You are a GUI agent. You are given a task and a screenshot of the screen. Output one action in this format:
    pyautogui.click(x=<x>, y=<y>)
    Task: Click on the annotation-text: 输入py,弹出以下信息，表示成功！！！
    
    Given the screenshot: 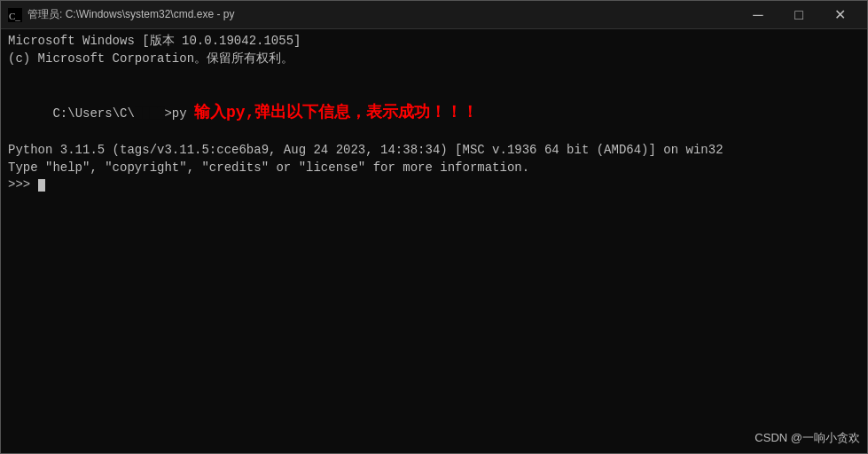 What is the action you would take?
    pyautogui.click(x=336, y=113)
    